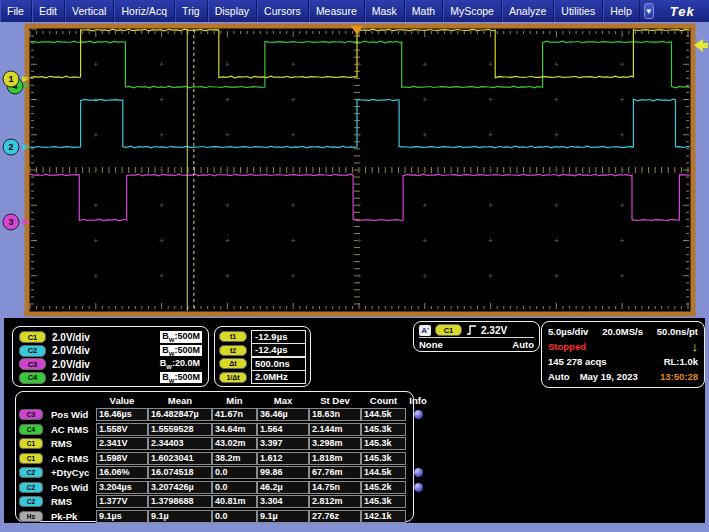  What do you see at coordinates (283, 458) in the screenshot?
I see `meas-max: 1.612` at bounding box center [283, 458].